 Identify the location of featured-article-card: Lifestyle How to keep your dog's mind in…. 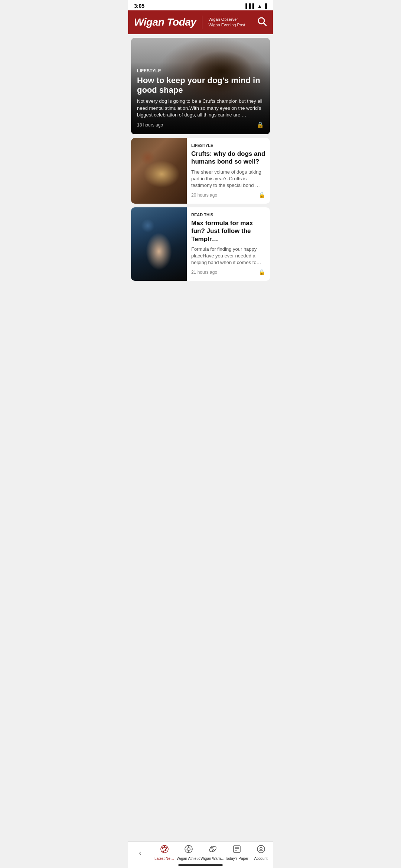
(200, 86).